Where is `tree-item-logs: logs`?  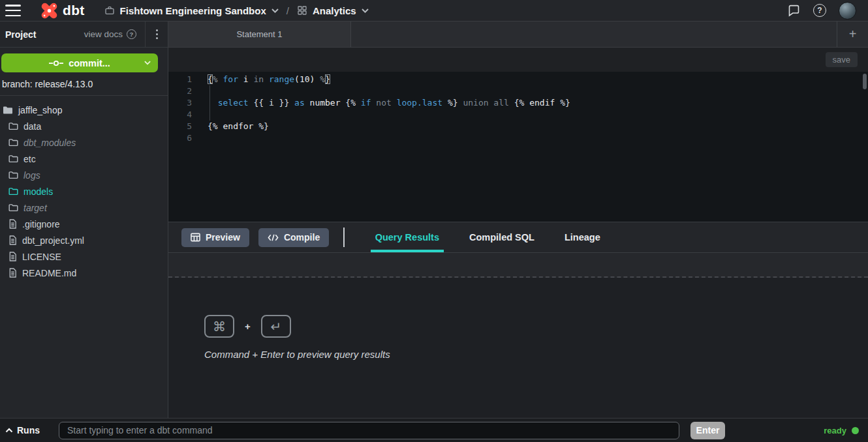
tree-item-logs: logs is located at coordinates (84, 175).